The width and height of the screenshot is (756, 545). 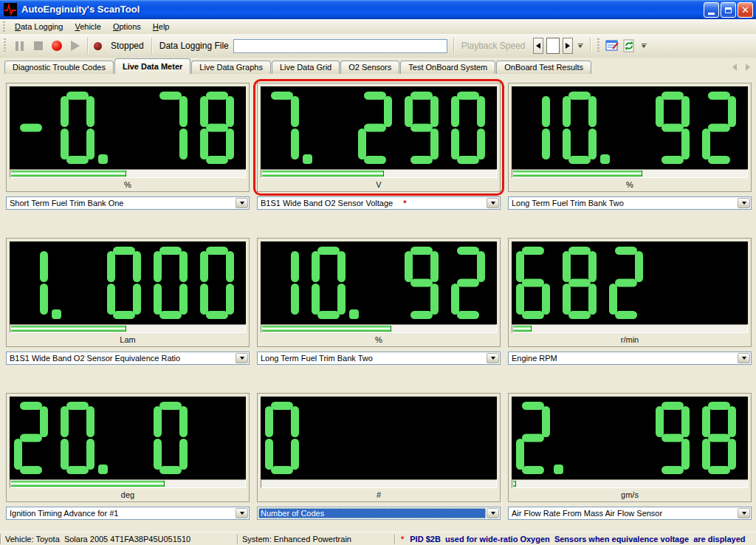 I want to click on statusbar-divider, so click(x=394, y=539).